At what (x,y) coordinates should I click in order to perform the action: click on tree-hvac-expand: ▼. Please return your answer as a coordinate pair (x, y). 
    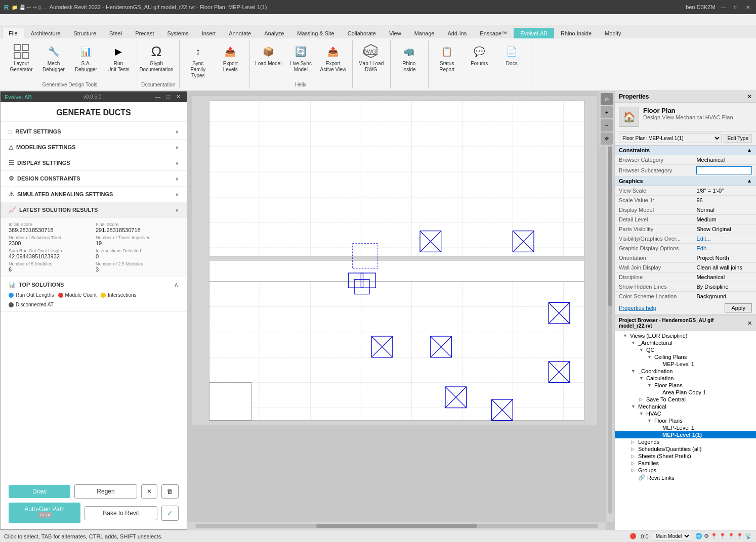
    Looking at the image, I should click on (642, 414).